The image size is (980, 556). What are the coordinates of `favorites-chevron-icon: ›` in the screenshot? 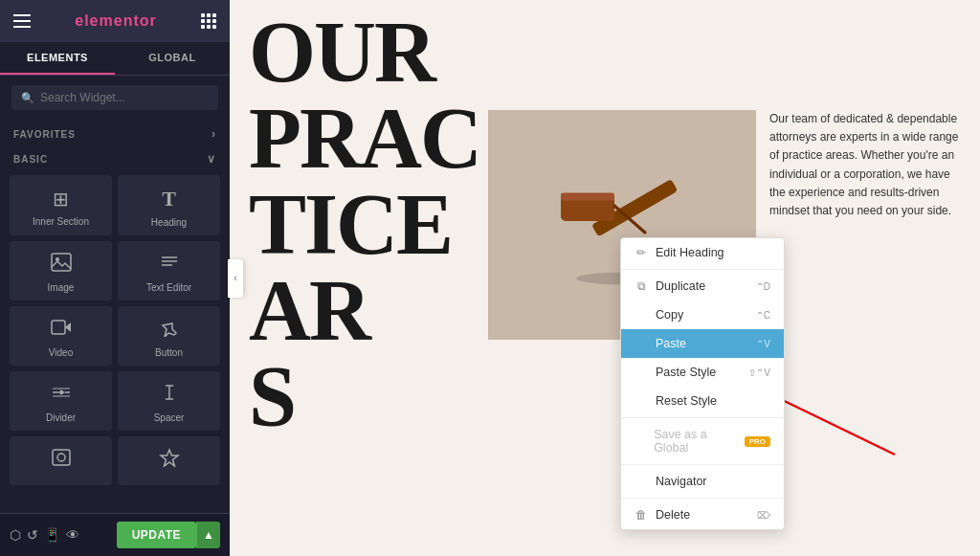 It's located at (214, 134).